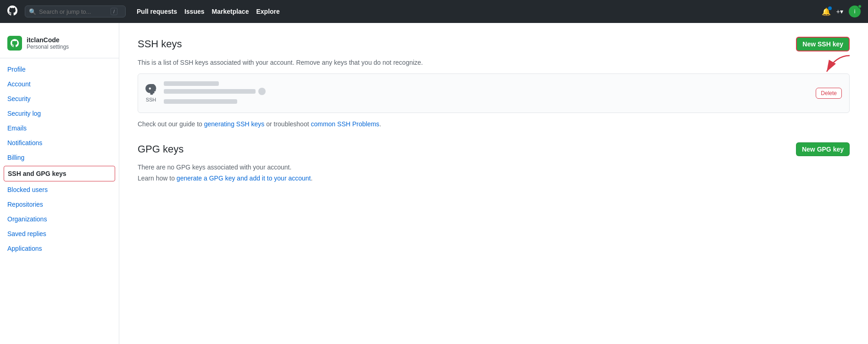 The width and height of the screenshot is (868, 344). What do you see at coordinates (73, 12) in the screenshot?
I see `search-input` at bounding box center [73, 12].